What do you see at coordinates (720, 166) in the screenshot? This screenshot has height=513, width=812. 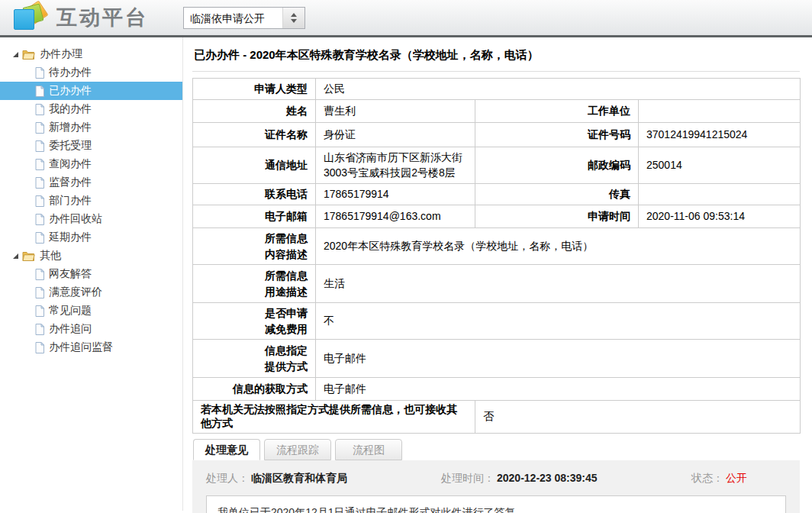 I see `field-value: 250014` at bounding box center [720, 166].